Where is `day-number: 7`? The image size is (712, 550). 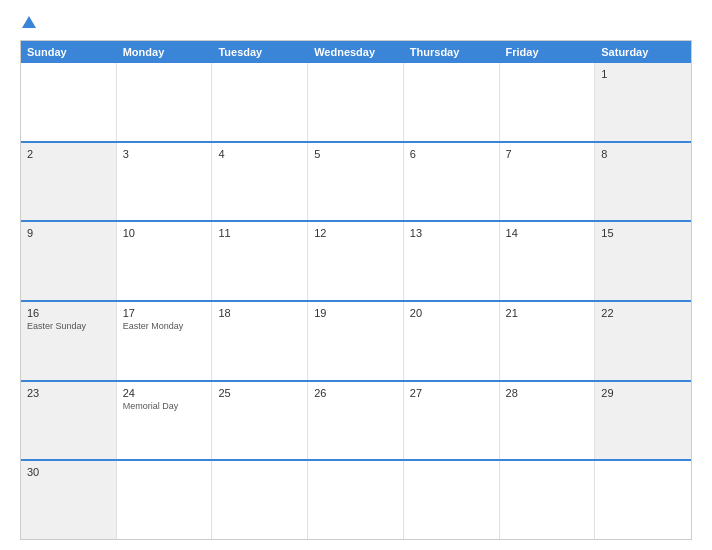 day-number: 7 is located at coordinates (548, 154).